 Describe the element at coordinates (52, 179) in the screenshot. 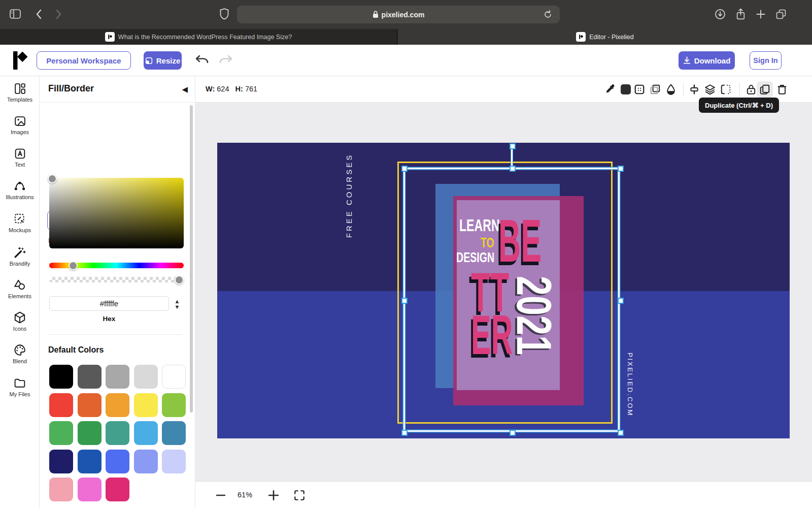

I see `saturation-knob` at that location.